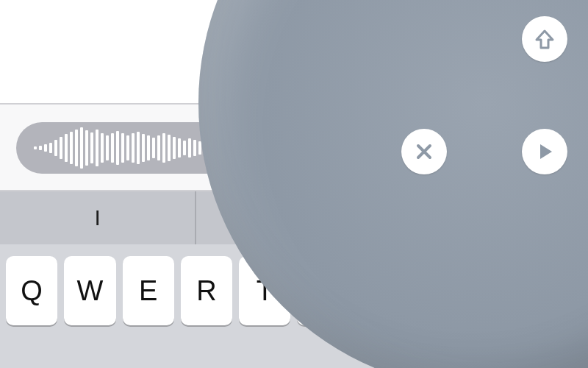 This screenshot has height=368, width=588. Describe the element at coordinates (98, 218) in the screenshot. I see `quicktype-suggestion: I` at that location.